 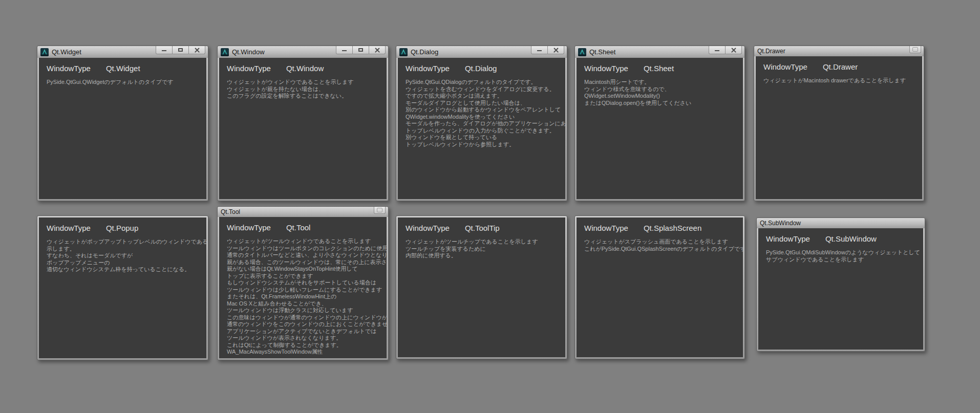 What do you see at coordinates (303, 227) in the screenshot?
I see `window-type-heading: WindowType Qt.Tool` at bounding box center [303, 227].